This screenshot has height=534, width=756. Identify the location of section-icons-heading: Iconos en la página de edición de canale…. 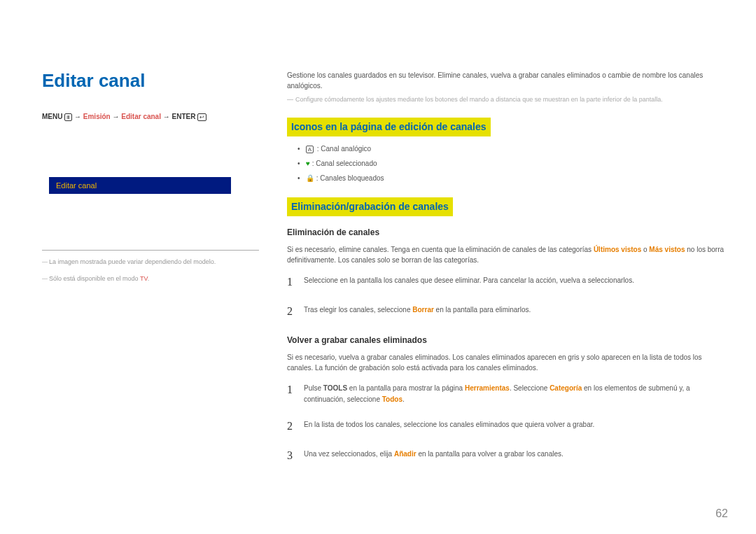
(389, 127).